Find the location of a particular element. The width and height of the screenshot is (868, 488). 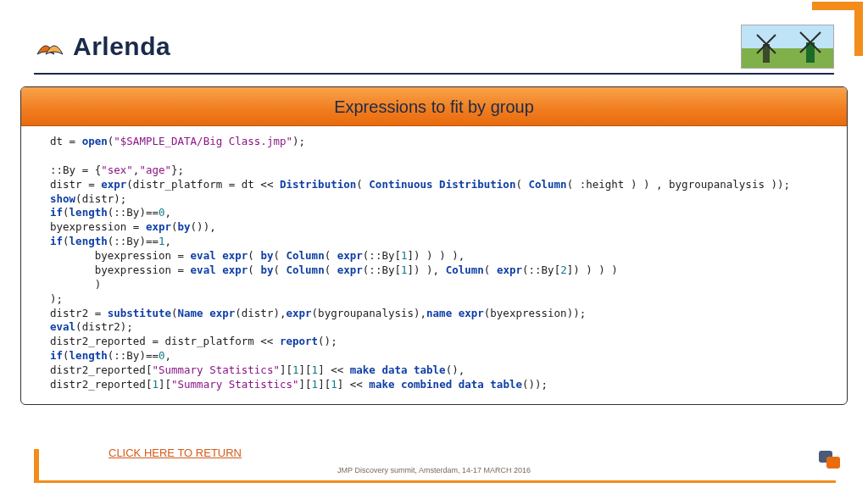

header-photo-windmills is located at coordinates (787, 47).